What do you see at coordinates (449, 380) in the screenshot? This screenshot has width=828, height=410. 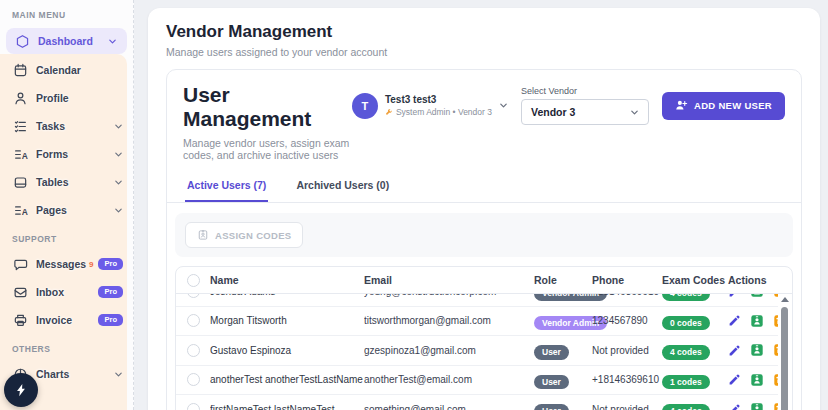 I see `user-email-cell: anotherTest@email.com` at bounding box center [449, 380].